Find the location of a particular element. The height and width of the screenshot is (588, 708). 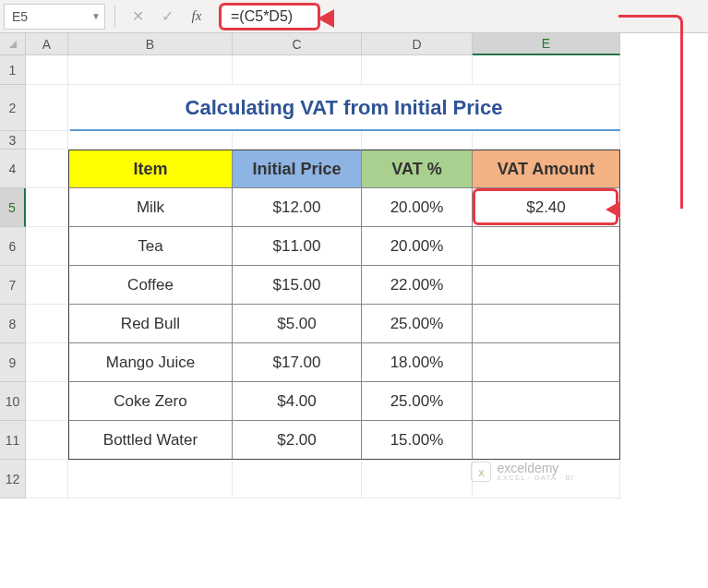

row-header: 9 is located at coordinates (13, 363).